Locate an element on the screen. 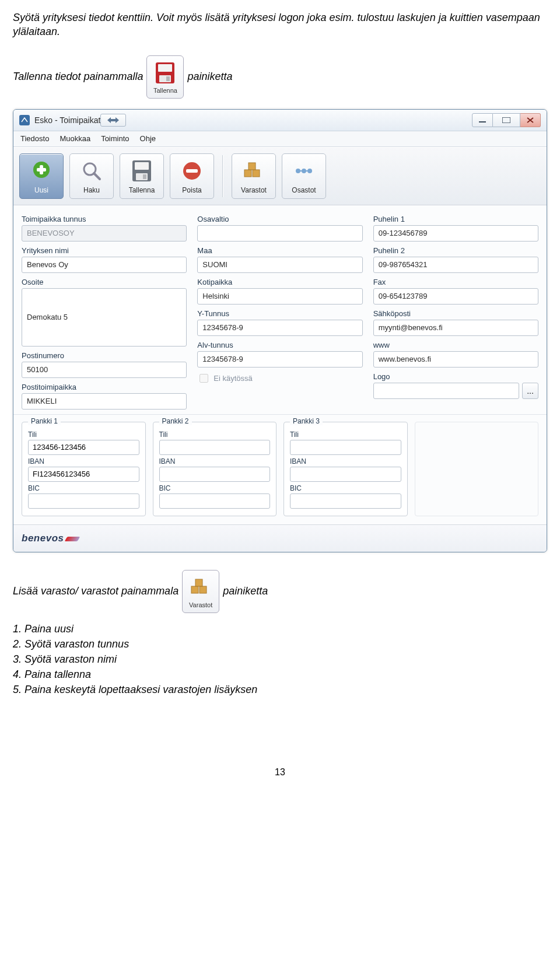  delete-icon is located at coordinates (192, 171).